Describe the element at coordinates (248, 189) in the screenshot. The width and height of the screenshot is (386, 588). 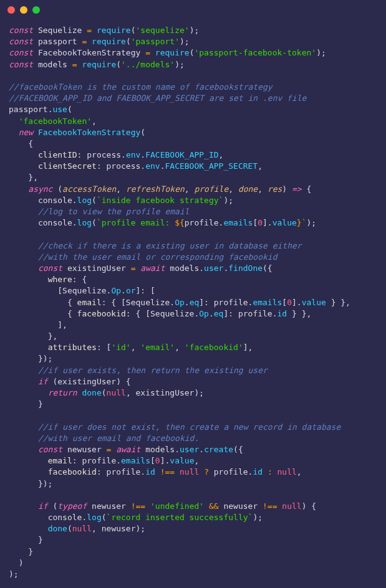
I see `parameter: done` at that location.